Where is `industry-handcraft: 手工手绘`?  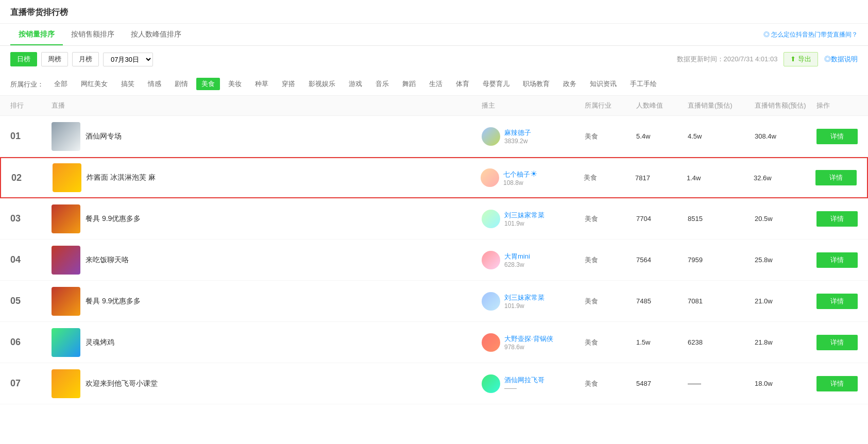
industry-handcraft: 手工手绘 is located at coordinates (643, 84).